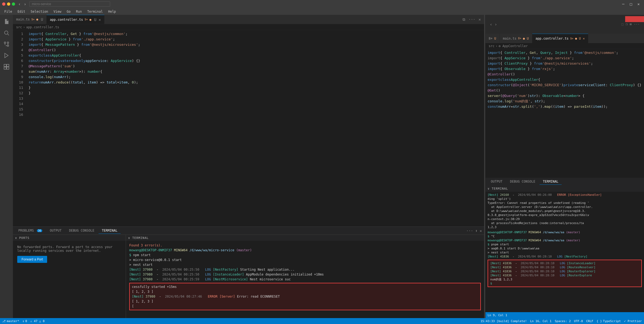 The width and height of the screenshot is (644, 324). What do you see at coordinates (504, 321) in the screenshot?
I see `build-complete-text: 15:43:33 [build] Complete!` at bounding box center [504, 321].